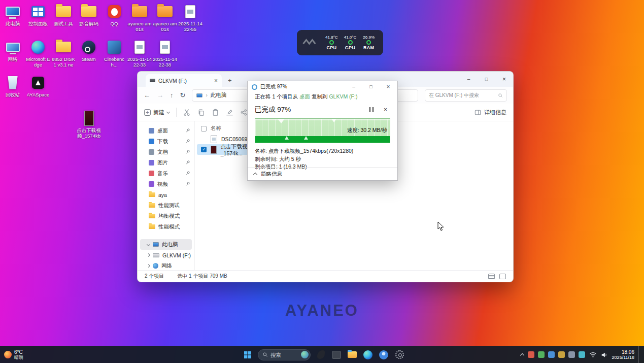  I want to click on share-icon, so click(244, 113).